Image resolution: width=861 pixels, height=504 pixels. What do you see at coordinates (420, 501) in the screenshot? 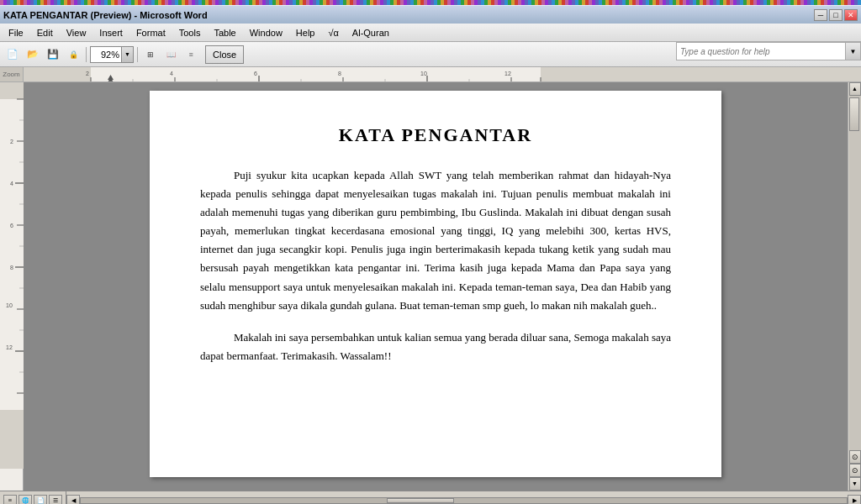
I see `h-scroll-thumb` at bounding box center [420, 501].